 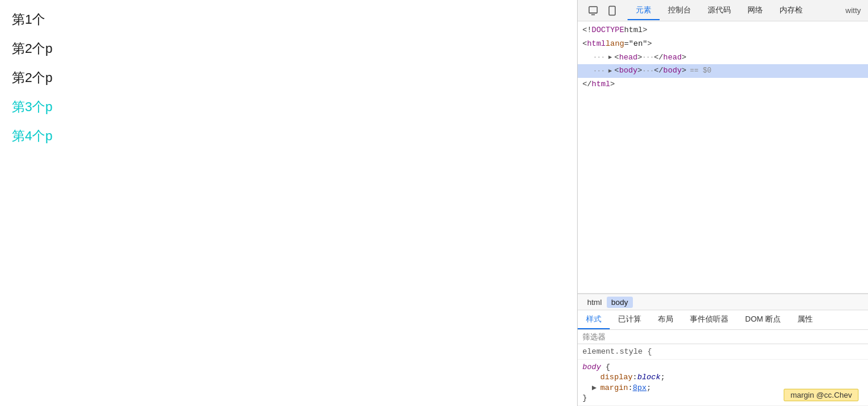 I want to click on breadcrumb-item-0: html, so click(x=595, y=302).